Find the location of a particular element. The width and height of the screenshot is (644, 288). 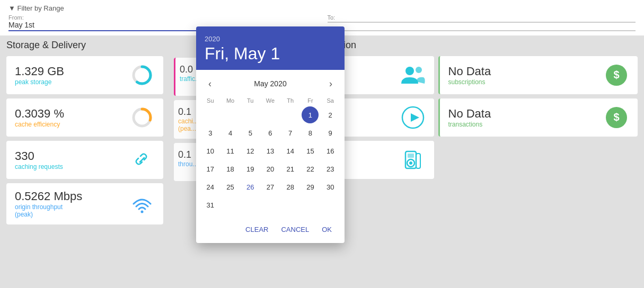

metric-card-subscriptions: No Data subscriptions $ is located at coordinates (539, 75).